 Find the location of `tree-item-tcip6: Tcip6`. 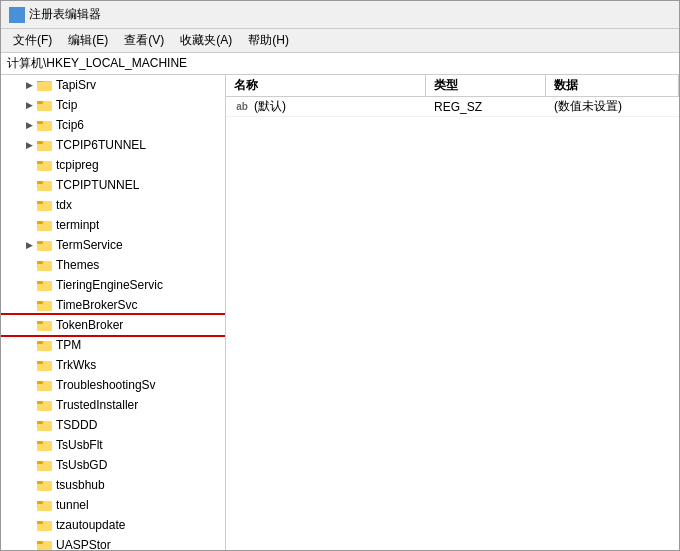

tree-item-tcip6: Tcip6 is located at coordinates (113, 125).